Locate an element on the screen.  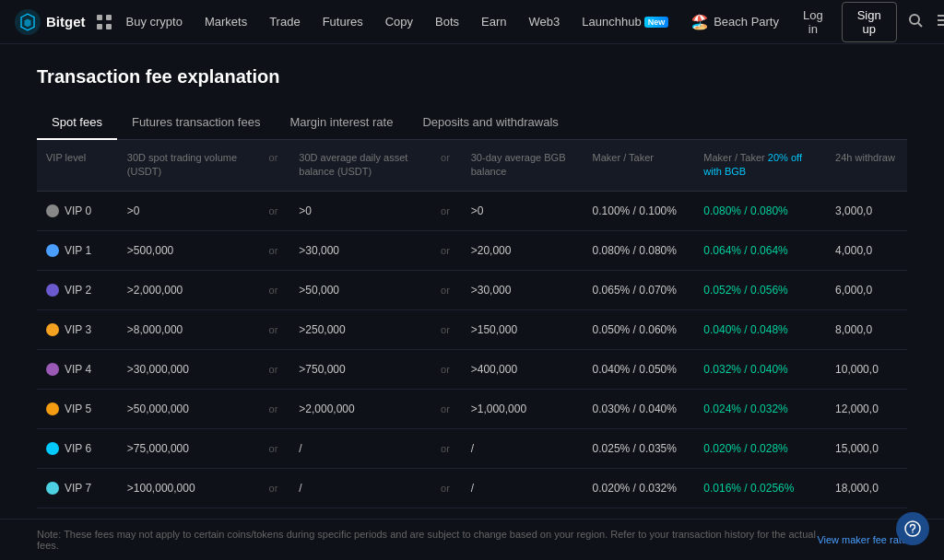
withdraw-cell-4: 10,000,0 is located at coordinates (867, 368).